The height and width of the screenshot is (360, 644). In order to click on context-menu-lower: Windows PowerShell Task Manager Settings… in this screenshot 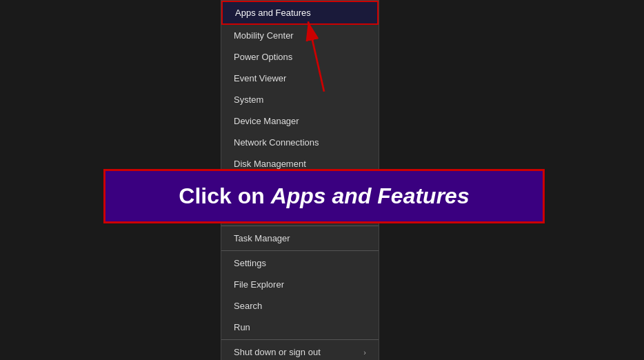, I will do `click(300, 281)`.